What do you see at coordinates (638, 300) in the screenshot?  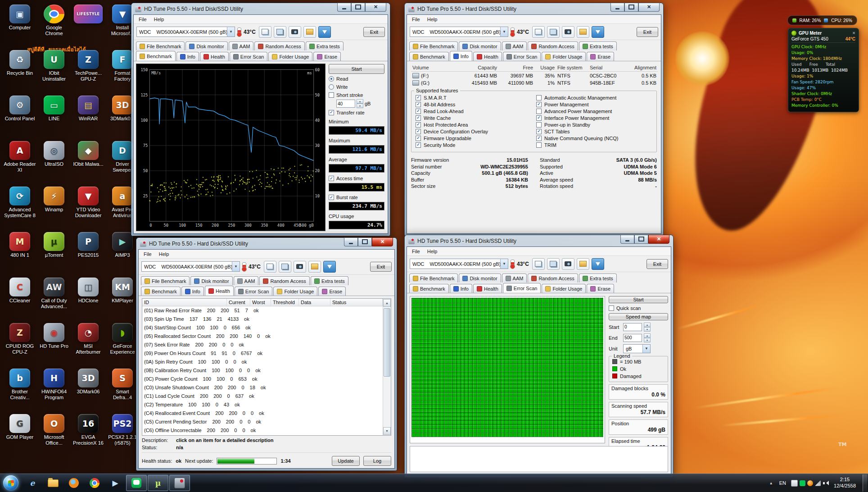 I see `scan-start-button: Start` at bounding box center [638, 300].